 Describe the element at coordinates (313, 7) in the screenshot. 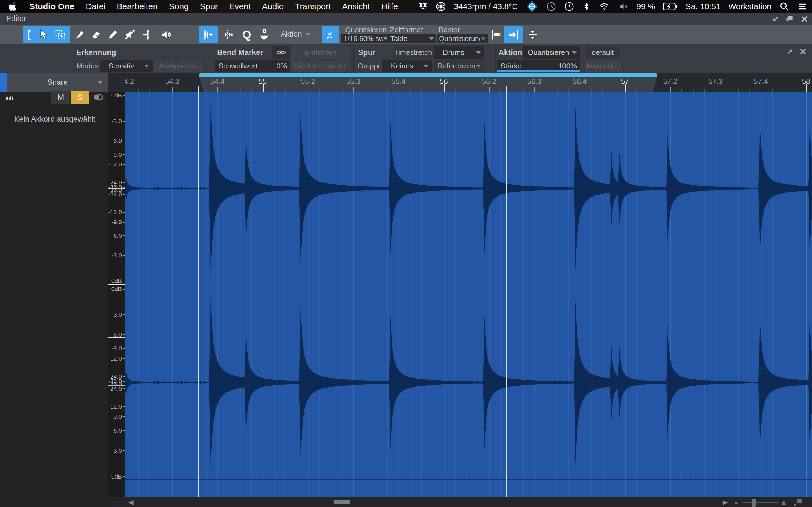

I see `menu-transport: Transport` at that location.